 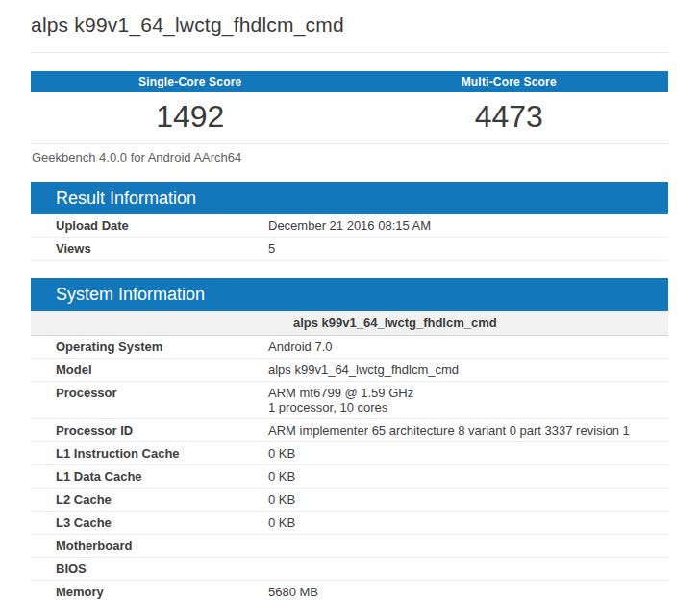 I want to click on table-row: Operating System Android 7.0, so click(x=350, y=347).